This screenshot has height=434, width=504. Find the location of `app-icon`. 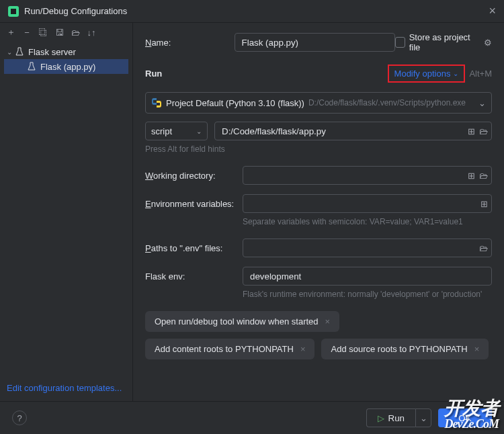

app-icon is located at coordinates (13, 11).